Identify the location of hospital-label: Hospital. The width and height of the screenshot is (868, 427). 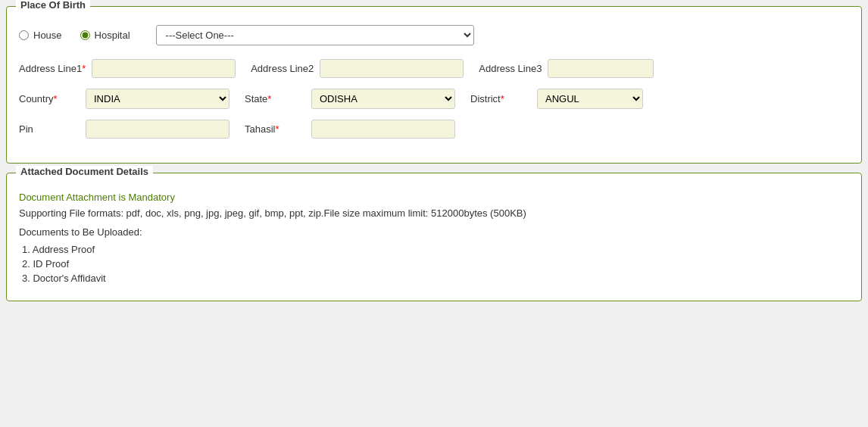
(112, 35).